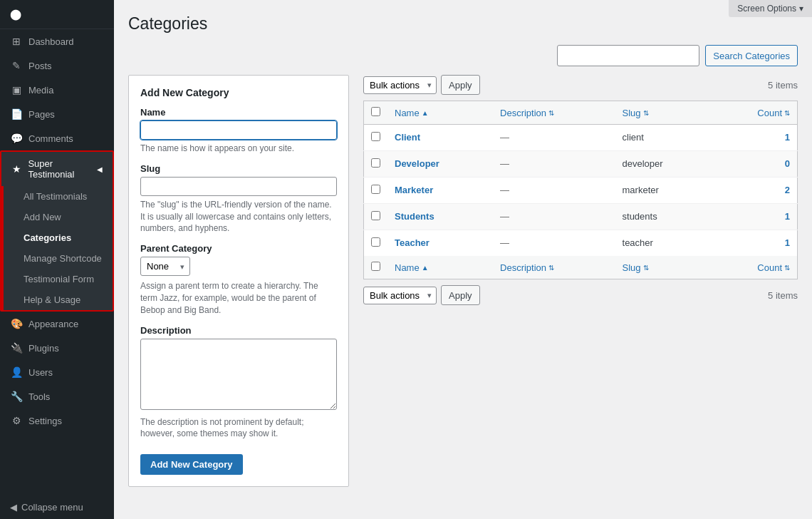  I want to click on form-title: Add New Category, so click(239, 93).